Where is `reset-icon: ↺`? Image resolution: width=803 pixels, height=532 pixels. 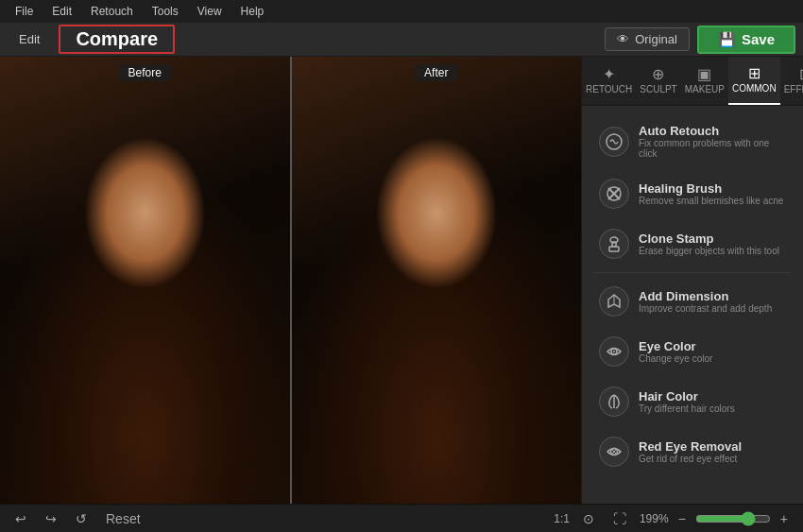 reset-icon: ↺ is located at coordinates (81, 519).